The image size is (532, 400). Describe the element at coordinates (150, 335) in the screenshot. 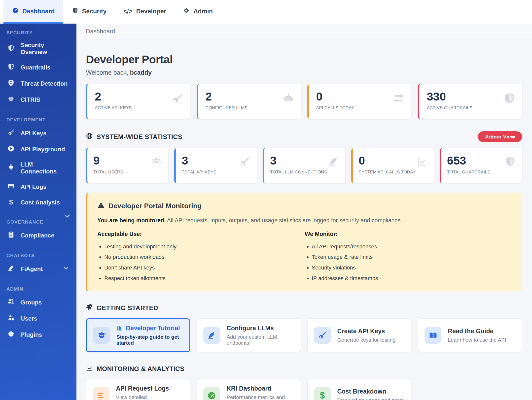

I see `tile-text: Developer Tutorial Step-by-step guide to…` at that location.